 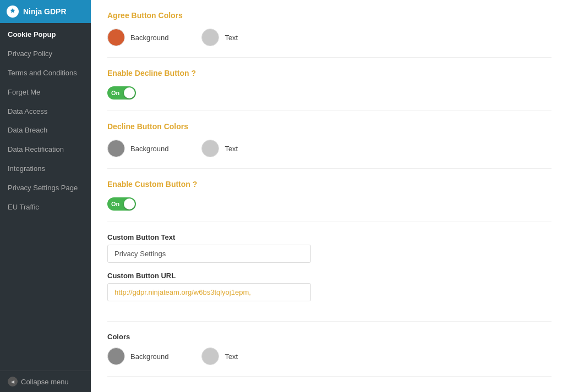 What do you see at coordinates (220, 37) in the screenshot?
I see `agree-text-color-item: Text` at bounding box center [220, 37].